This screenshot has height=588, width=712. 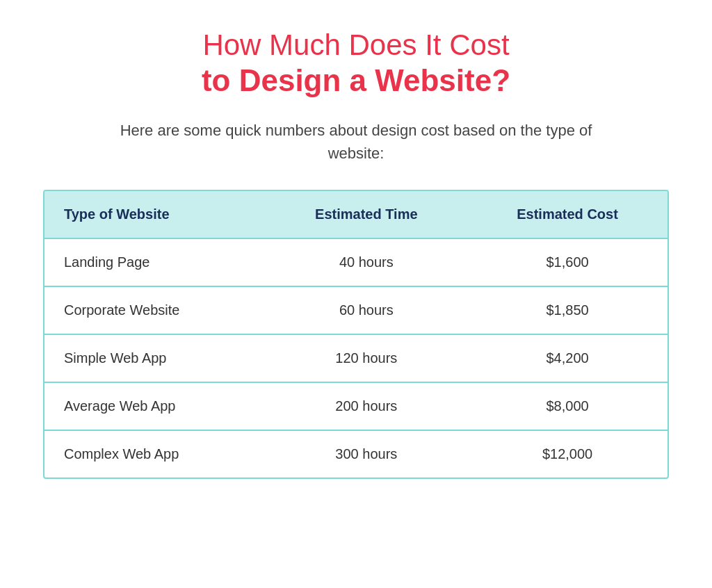 I want to click on cell-cost: $4,200, so click(x=567, y=359).